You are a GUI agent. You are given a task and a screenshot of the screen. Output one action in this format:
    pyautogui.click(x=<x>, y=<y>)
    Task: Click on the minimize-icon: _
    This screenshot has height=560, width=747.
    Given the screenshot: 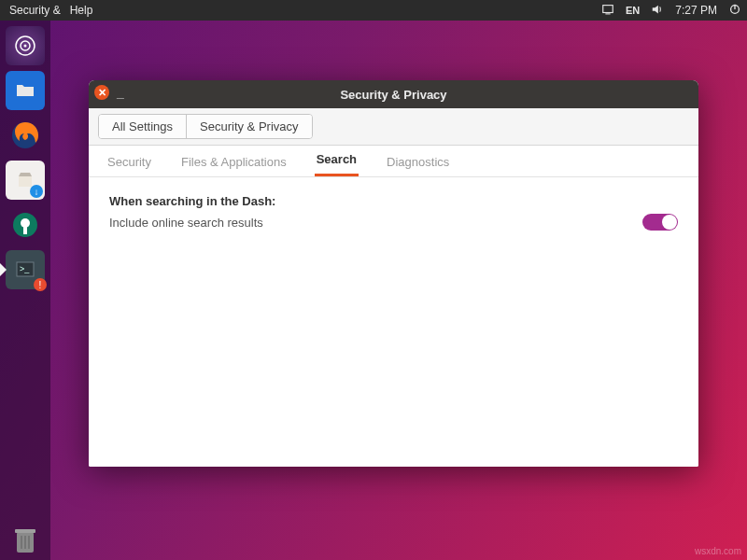 What is the action you would take?
    pyautogui.click(x=120, y=92)
    